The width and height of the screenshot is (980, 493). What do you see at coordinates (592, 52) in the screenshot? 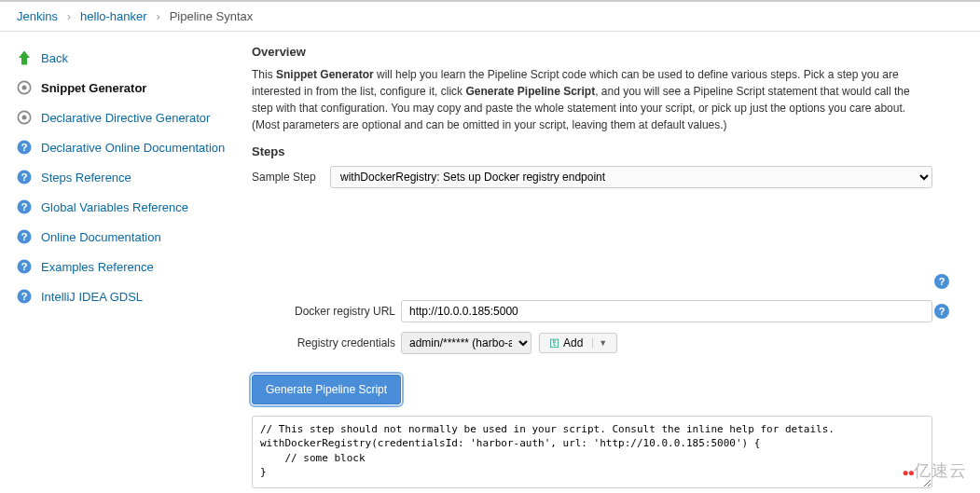
I see `overview-title: Overview` at bounding box center [592, 52].